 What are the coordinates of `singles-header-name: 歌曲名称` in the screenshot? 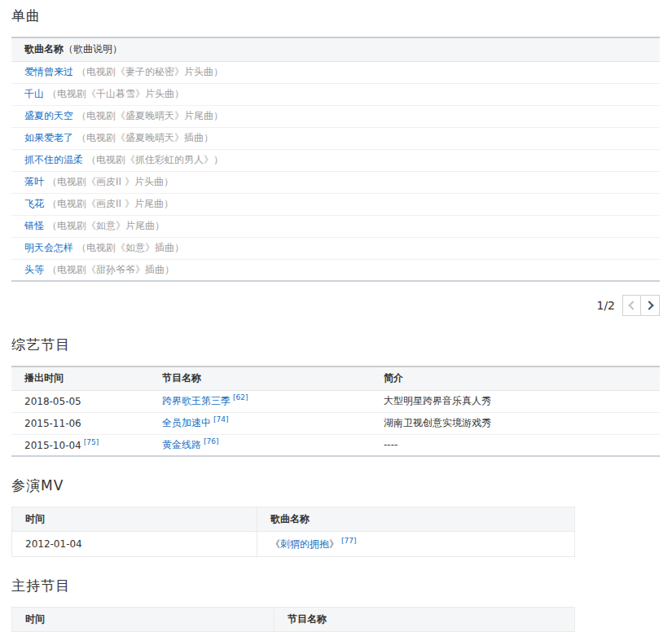 It's located at (44, 49).